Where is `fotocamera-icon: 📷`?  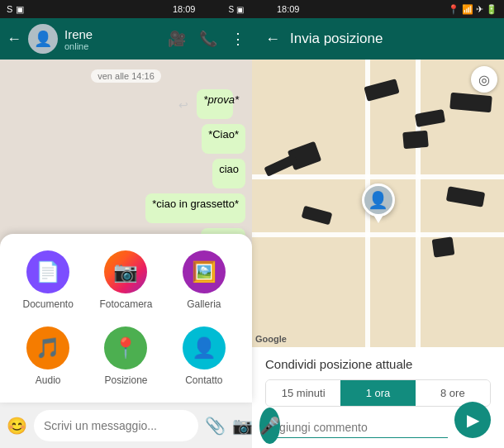 fotocamera-icon: 📷 is located at coordinates (126, 272).